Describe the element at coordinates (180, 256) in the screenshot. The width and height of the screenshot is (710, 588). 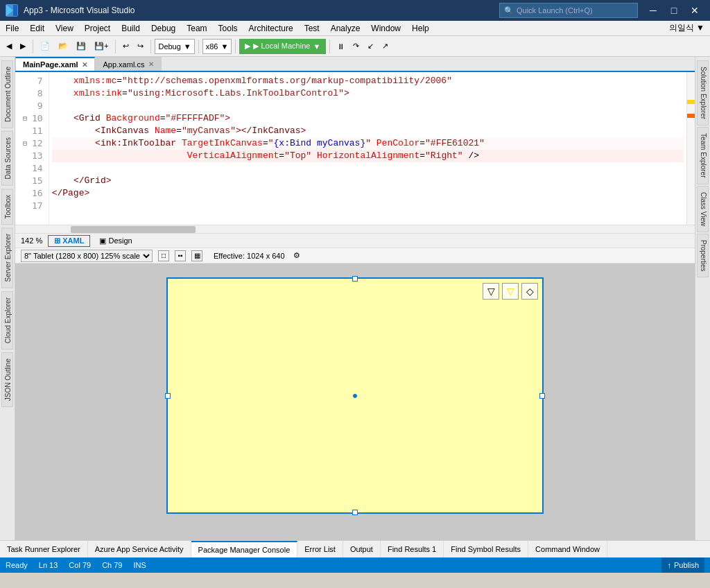
I see `view-btn-split: ▪▪` at that location.